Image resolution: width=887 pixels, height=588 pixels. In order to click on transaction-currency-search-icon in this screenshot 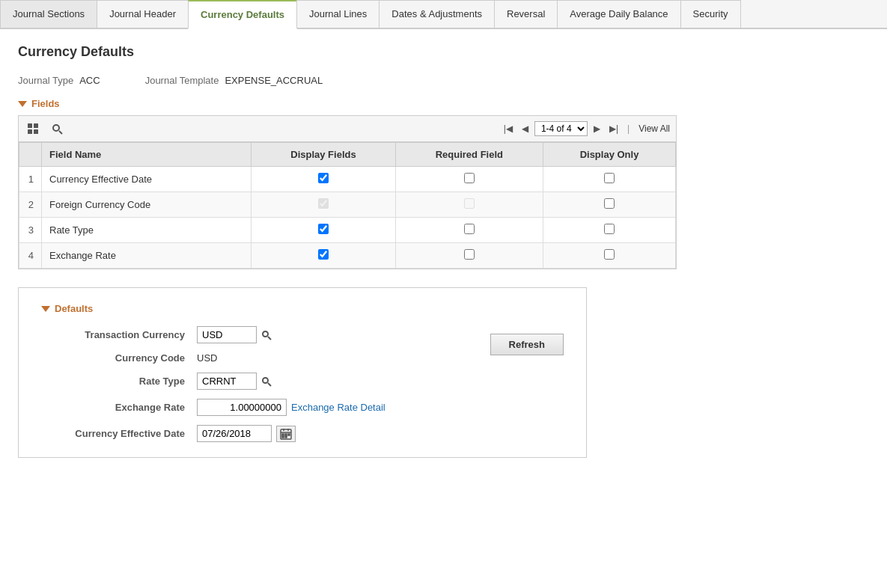, I will do `click(266, 335)`.